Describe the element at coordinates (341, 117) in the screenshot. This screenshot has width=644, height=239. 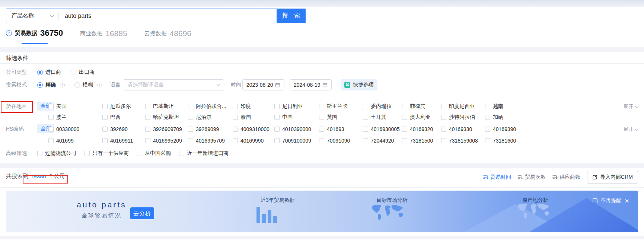
I see `region-checkbox-item: 英国` at that location.